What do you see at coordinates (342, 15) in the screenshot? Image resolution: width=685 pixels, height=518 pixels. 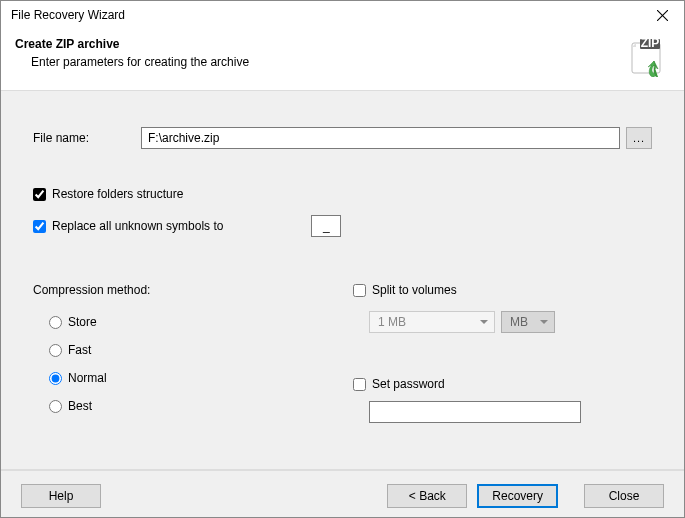 I see `titlebar: File Recovery Wizard` at bounding box center [342, 15].